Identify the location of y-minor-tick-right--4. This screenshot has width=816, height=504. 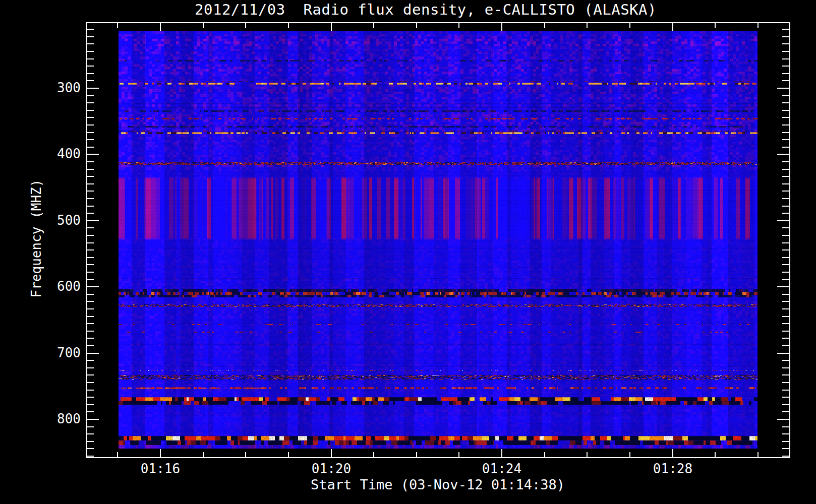
(786, 59).